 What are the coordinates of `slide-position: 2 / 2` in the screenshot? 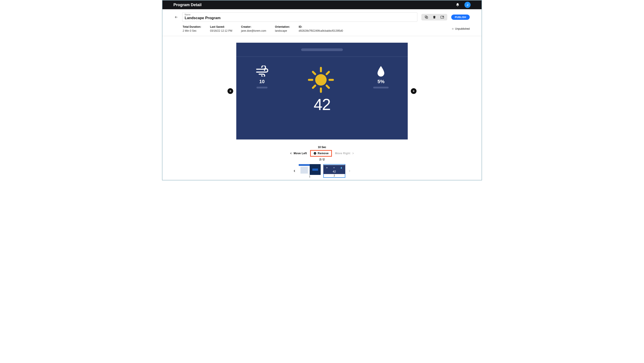 It's located at (322, 160).